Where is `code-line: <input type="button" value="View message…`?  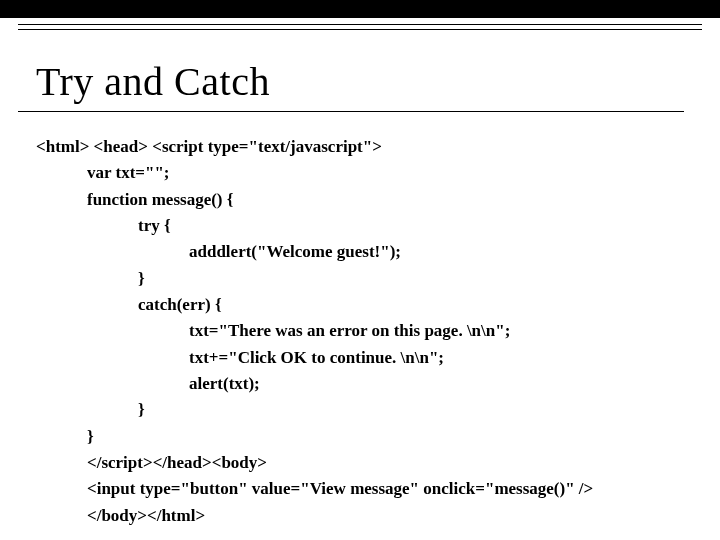 code-line: <input type="button" value="View message… is located at coordinates (314, 488).